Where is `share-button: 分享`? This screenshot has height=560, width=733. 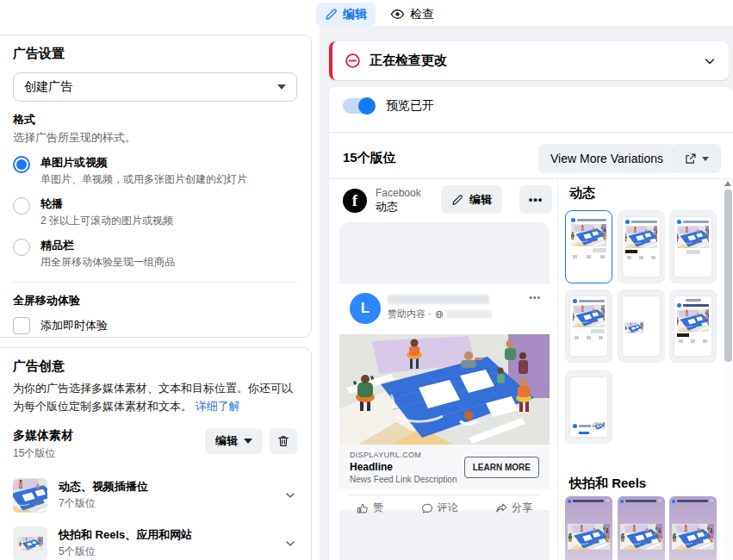 share-button: 分享 is located at coordinates (513, 508).